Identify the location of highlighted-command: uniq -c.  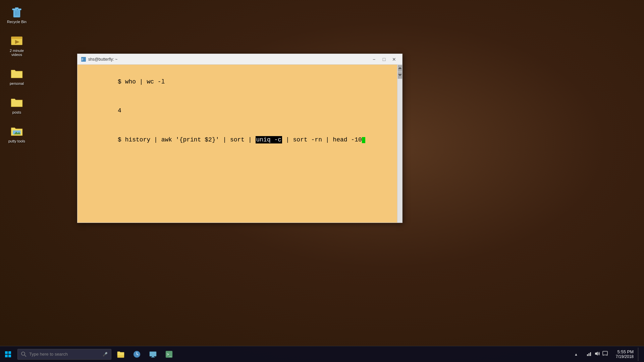
(269, 140).